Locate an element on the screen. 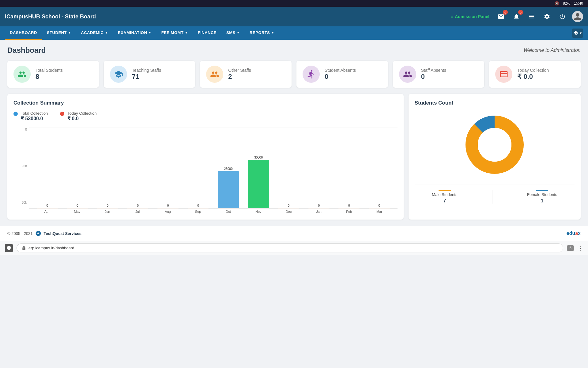 This screenshot has height=368, width=588. stat-student-absents-info: Student Absents 0 is located at coordinates (340, 74).